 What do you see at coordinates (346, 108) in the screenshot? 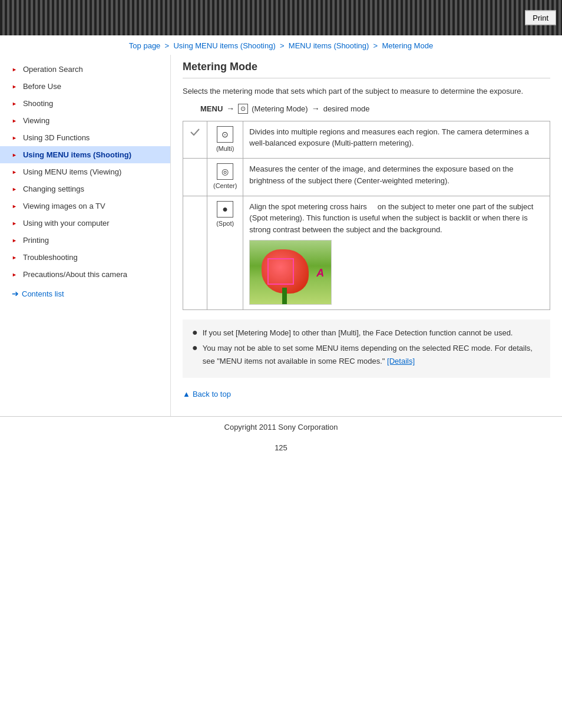
I see `desired-mode-text: desired mode` at bounding box center [346, 108].